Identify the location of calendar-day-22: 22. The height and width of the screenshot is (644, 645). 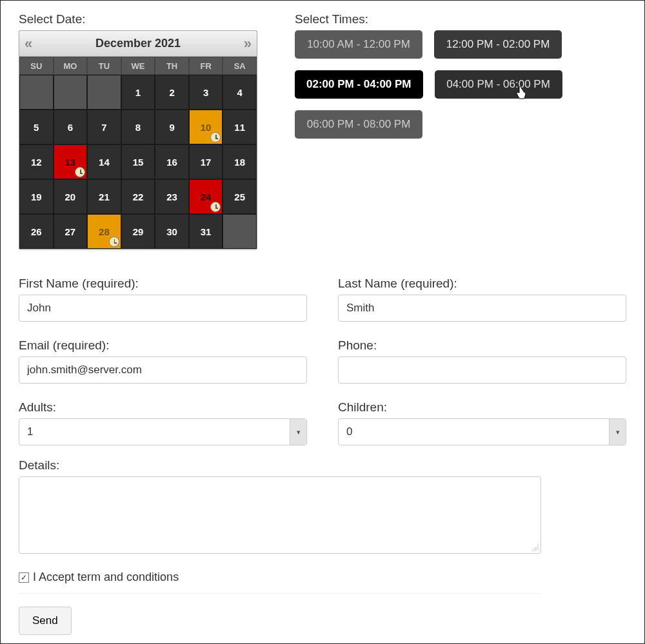
(138, 197).